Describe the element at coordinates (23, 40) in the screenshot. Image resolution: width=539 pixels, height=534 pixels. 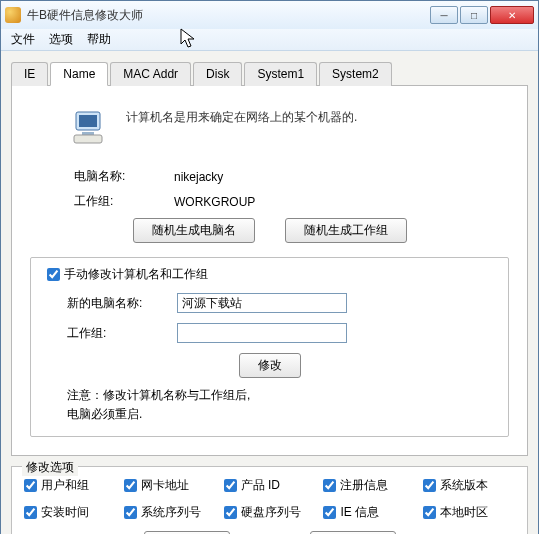
I see `menu-file: 文件` at that location.